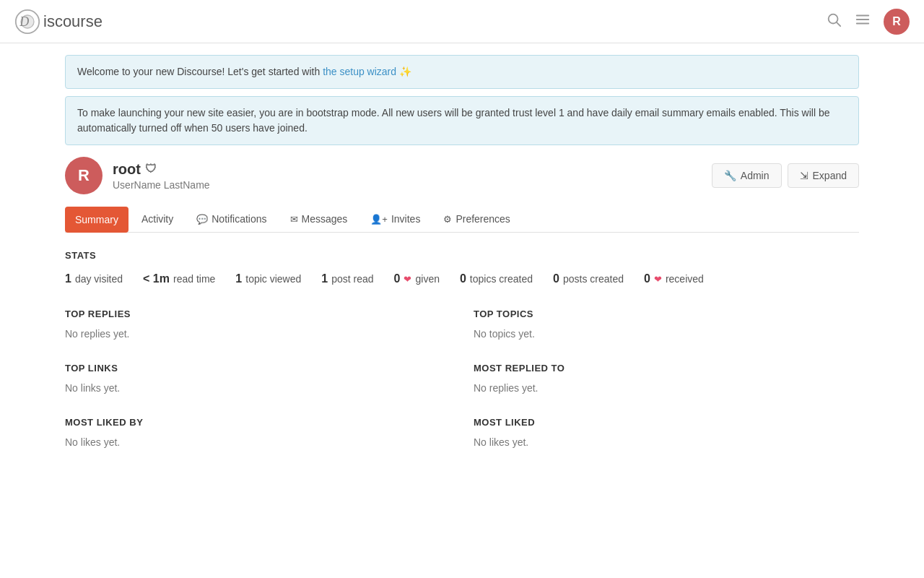  Describe the element at coordinates (73, 22) in the screenshot. I see `logo-text: iscourse` at that location.